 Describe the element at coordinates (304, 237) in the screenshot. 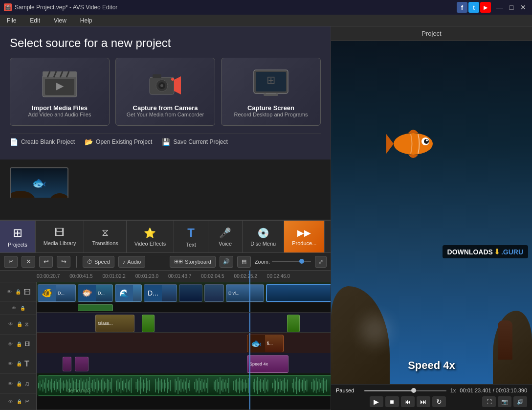

I see `tab-produce: ▶▶ Produce...` at that location.